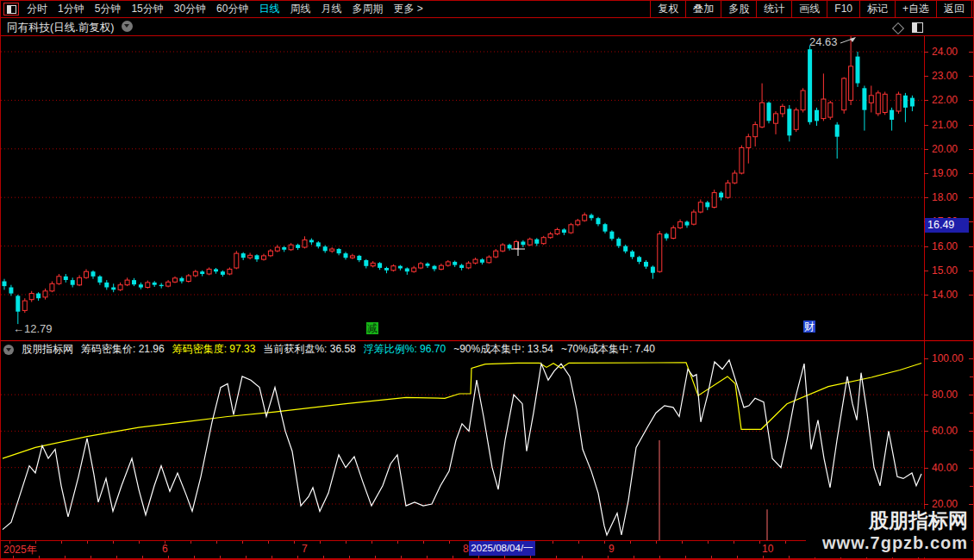 Image resolution: width=974 pixels, height=560 pixels. I want to click on date-label-year: 2025年, so click(21, 550).